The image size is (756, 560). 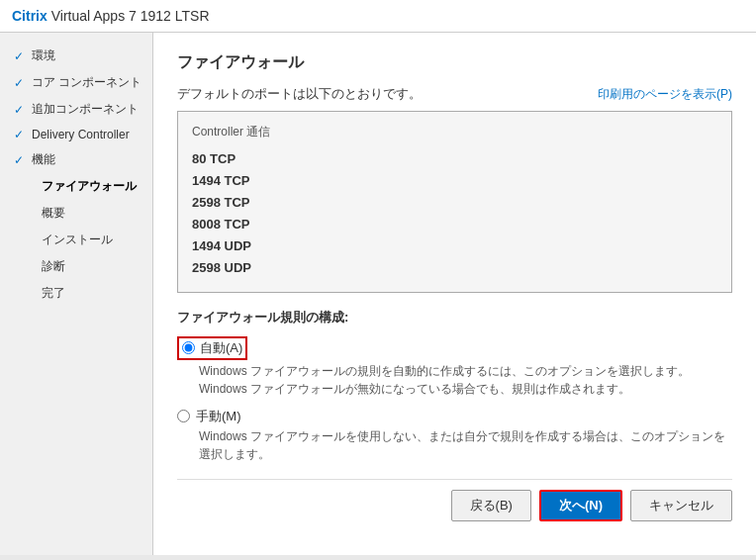 What do you see at coordinates (81, 135) in the screenshot?
I see `sidebar-item-label: Delivery Controller` at bounding box center [81, 135].